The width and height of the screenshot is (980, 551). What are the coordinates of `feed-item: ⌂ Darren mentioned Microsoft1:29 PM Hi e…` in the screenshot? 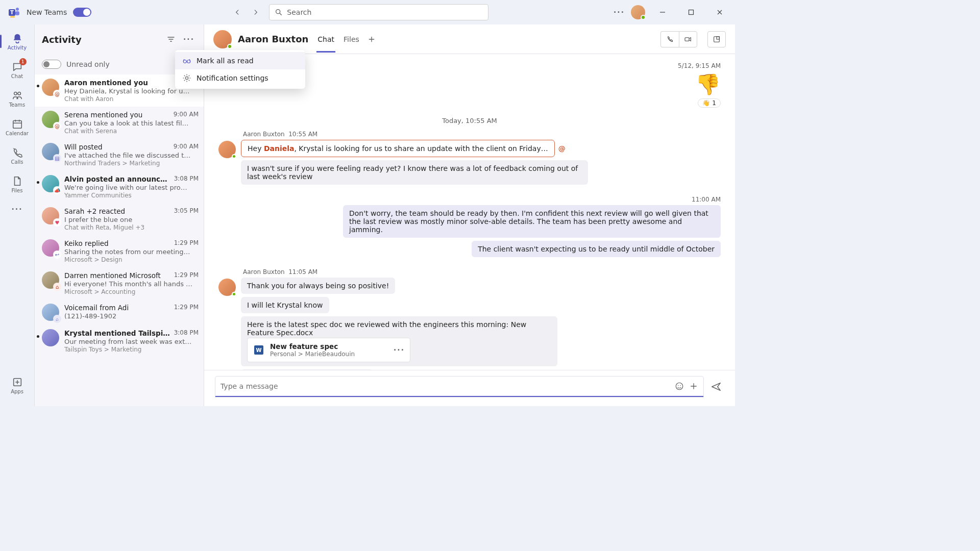 It's located at (119, 284).